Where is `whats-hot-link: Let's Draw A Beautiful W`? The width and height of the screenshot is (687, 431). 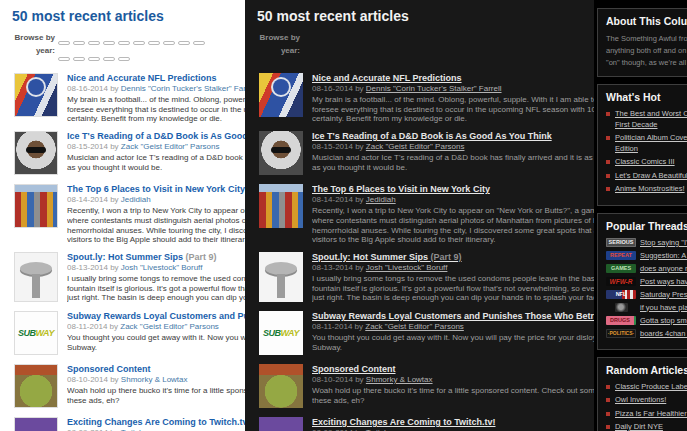 whats-hot-link: Let's Draw A Beautiful W is located at coordinates (651, 176).